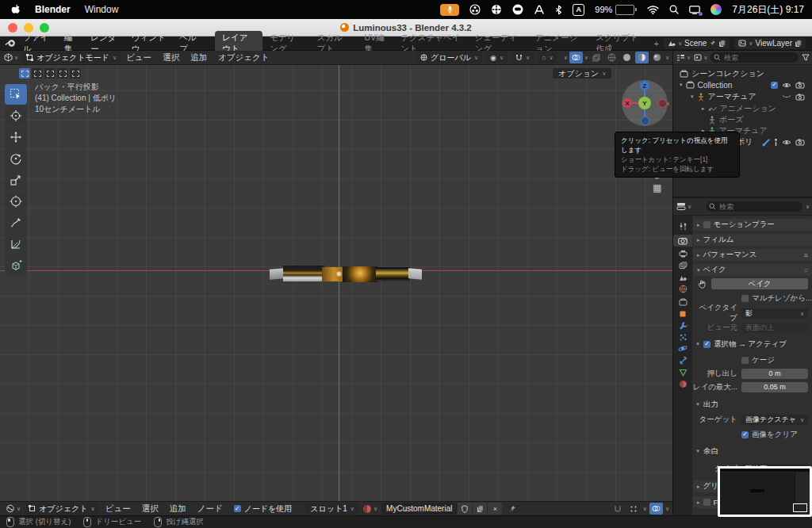 The height and width of the screenshot is (528, 812). Describe the element at coordinates (645, 86) in the screenshot. I see `gizmo-z-plus-handle: Z` at that location.